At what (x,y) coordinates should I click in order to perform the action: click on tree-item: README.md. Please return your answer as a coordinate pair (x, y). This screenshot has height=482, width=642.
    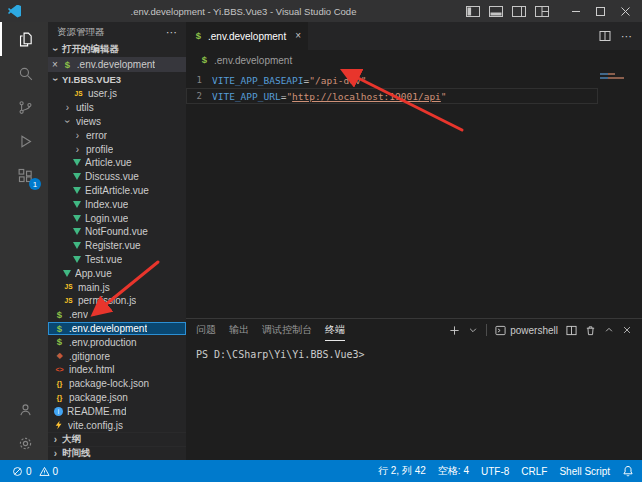
    Looking at the image, I should click on (117, 411).